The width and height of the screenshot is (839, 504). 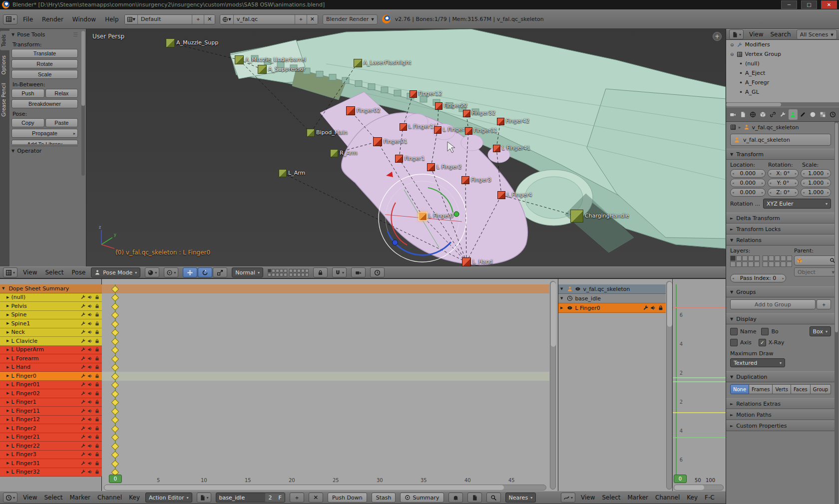 I want to click on opengl-render-icon, so click(x=359, y=272).